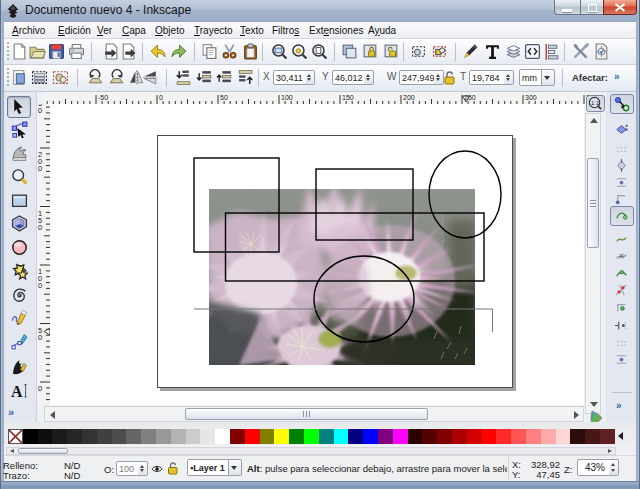 Image resolution: width=640 pixels, height=489 pixels. What do you see at coordinates (287, 98) in the screenshot?
I see `svg-text: 100` at bounding box center [287, 98].